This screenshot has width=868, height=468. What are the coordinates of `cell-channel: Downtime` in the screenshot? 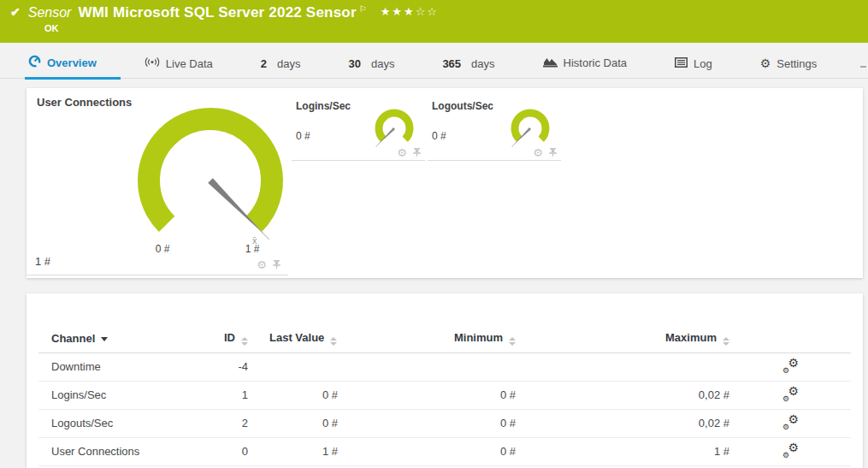 It's located at (124, 366).